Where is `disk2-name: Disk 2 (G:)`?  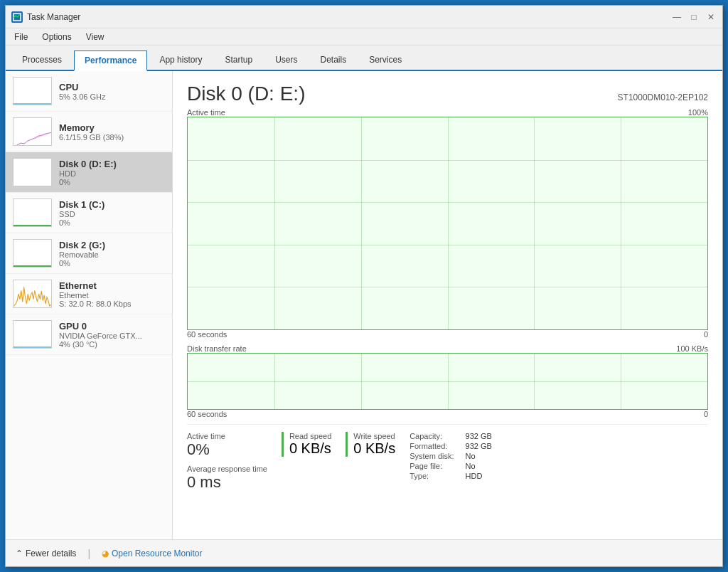
disk2-name: Disk 2 (G:) is located at coordinates (82, 245).